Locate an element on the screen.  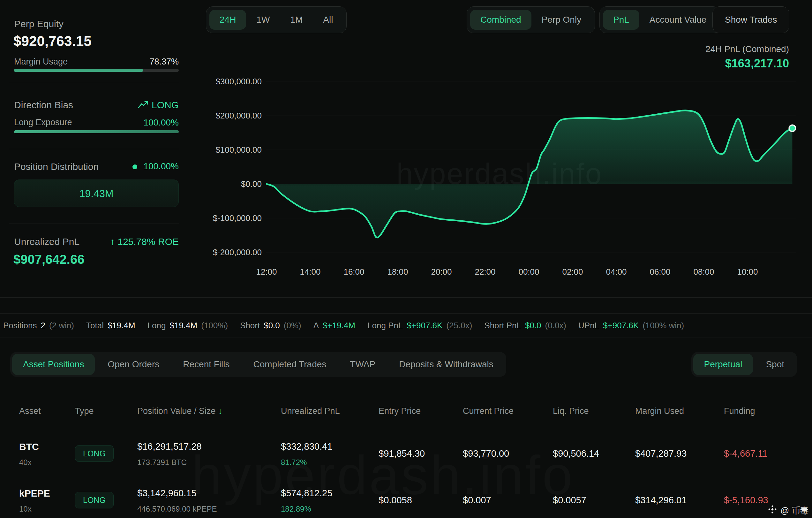
summary-paren: (25.0x) is located at coordinates (459, 325).